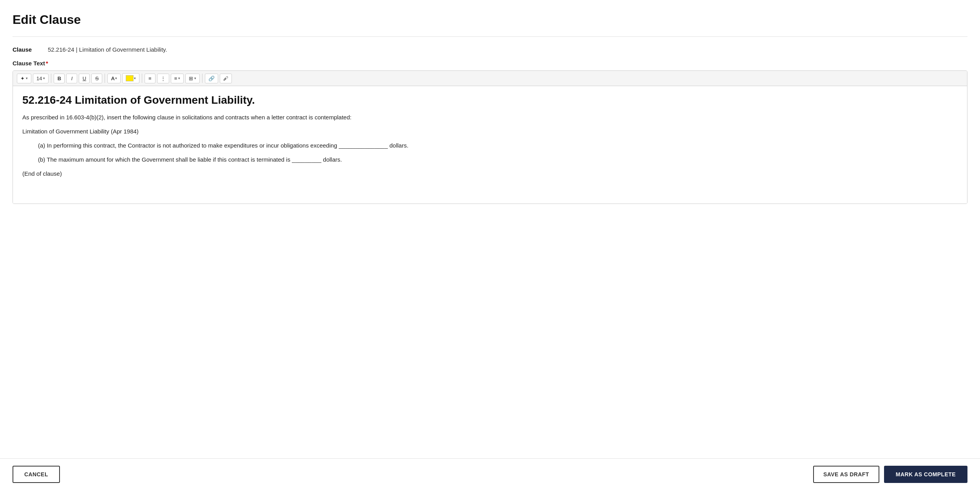 The height and width of the screenshot is (490, 980). I want to click on font-size-chevron-icon: ▾, so click(44, 78).